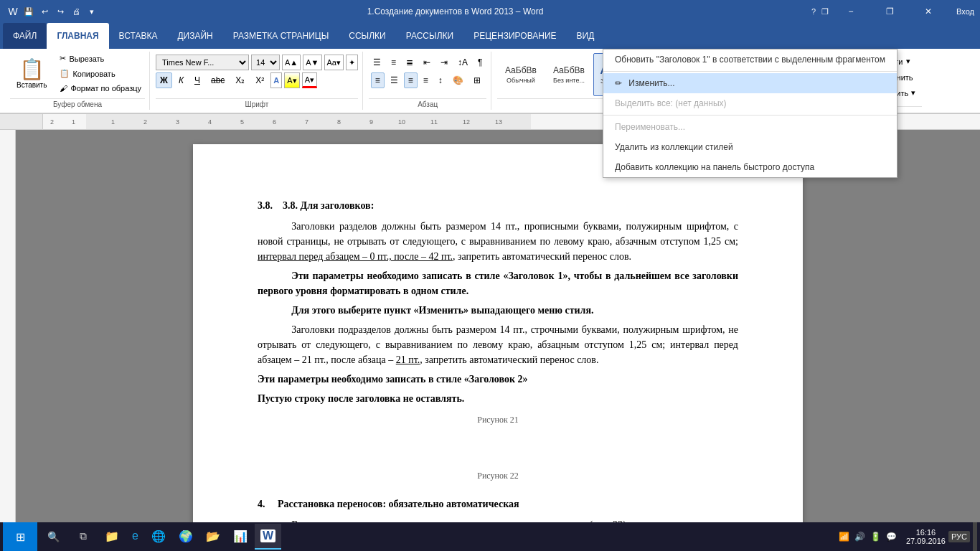  Describe the element at coordinates (458, 80) in the screenshot. I see `shading-button: 🎨` at that location.